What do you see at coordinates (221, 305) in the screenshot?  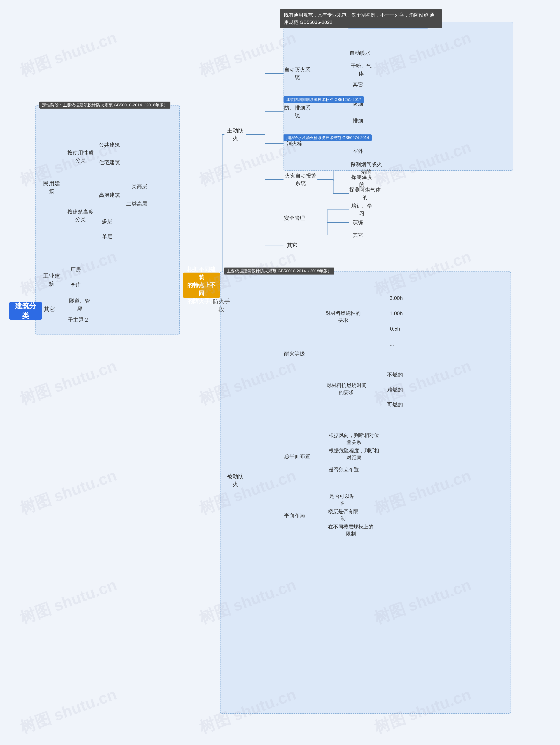 I see `node-fire-prevention-means: 防火手段` at bounding box center [221, 305].